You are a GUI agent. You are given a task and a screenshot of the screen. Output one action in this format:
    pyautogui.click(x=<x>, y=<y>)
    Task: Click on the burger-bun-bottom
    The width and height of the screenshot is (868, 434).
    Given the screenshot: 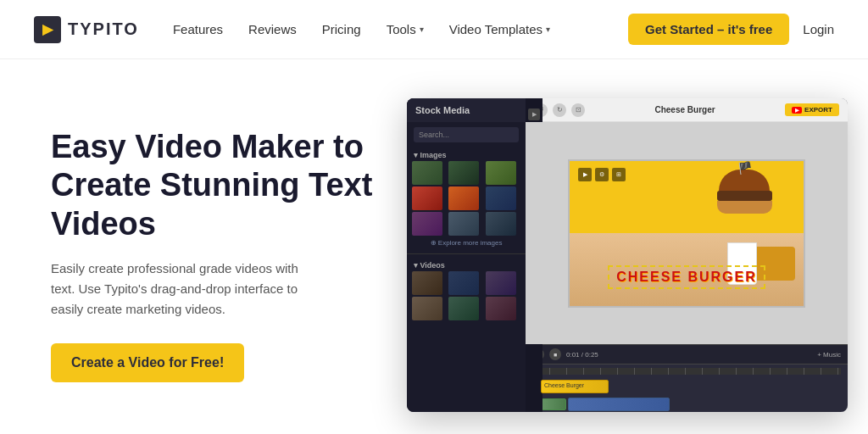 What is the action you would take?
    pyautogui.click(x=744, y=207)
    